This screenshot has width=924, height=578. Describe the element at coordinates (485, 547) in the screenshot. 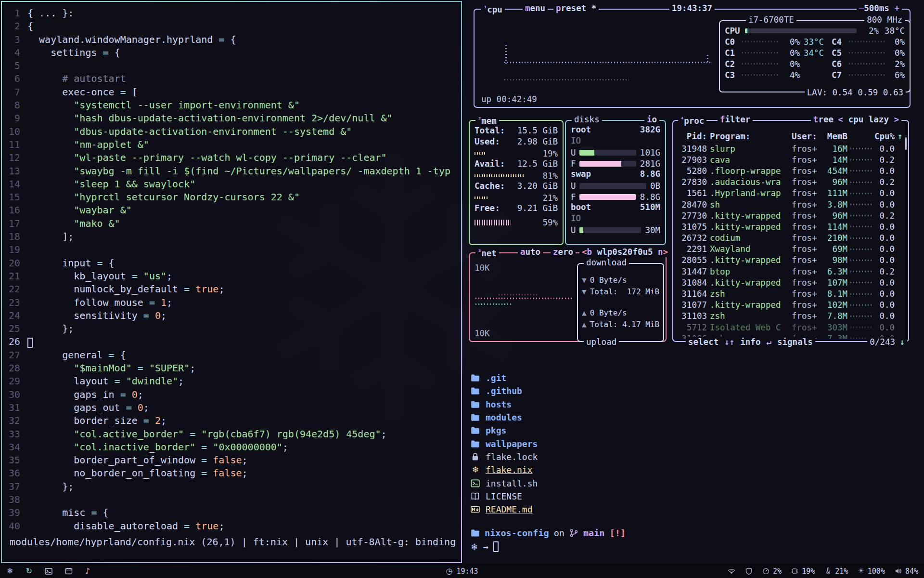

I see `shell-input-line: ❄ →` at that location.